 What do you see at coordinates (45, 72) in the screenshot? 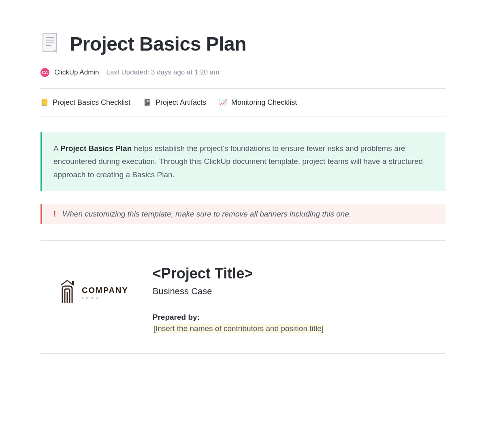
I see `author-avatar: CA` at bounding box center [45, 72].